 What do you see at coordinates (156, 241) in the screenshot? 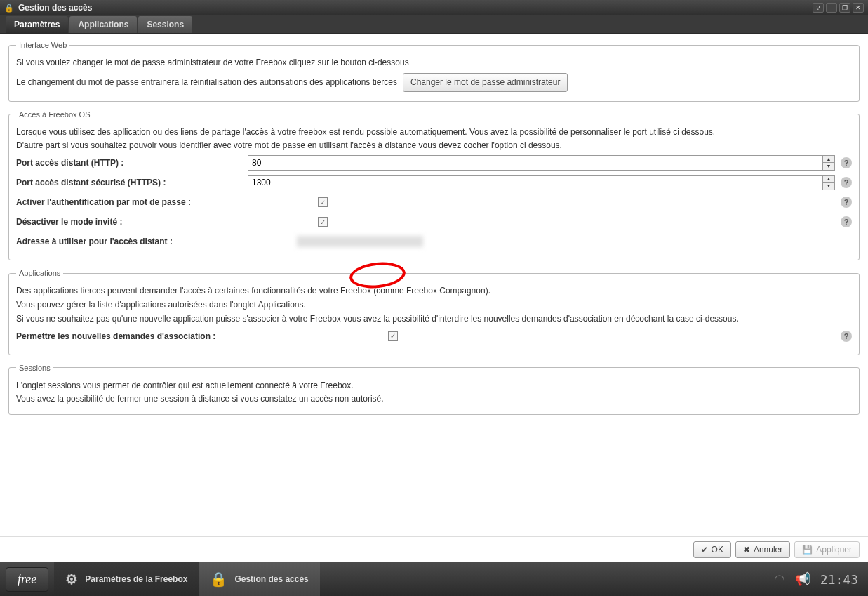
I see `address-label: Adresse à utiliser pour l'accès distant …` at bounding box center [156, 241].